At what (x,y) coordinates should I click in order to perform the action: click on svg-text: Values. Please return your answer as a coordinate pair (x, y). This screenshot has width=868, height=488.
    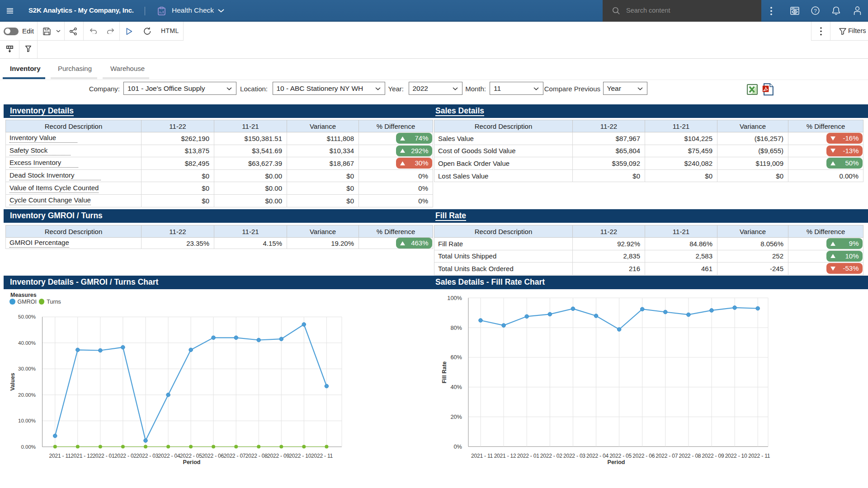
    Looking at the image, I should click on (13, 382).